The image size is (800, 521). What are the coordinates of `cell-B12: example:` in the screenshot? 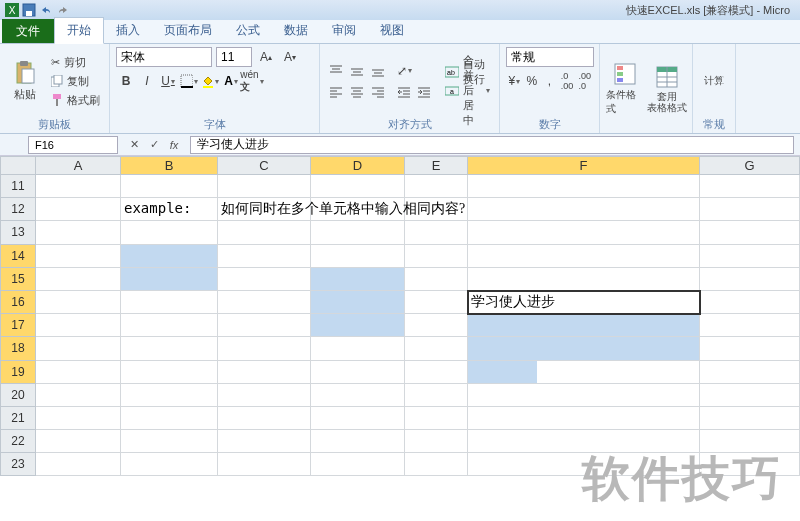 It's located at (170, 210).